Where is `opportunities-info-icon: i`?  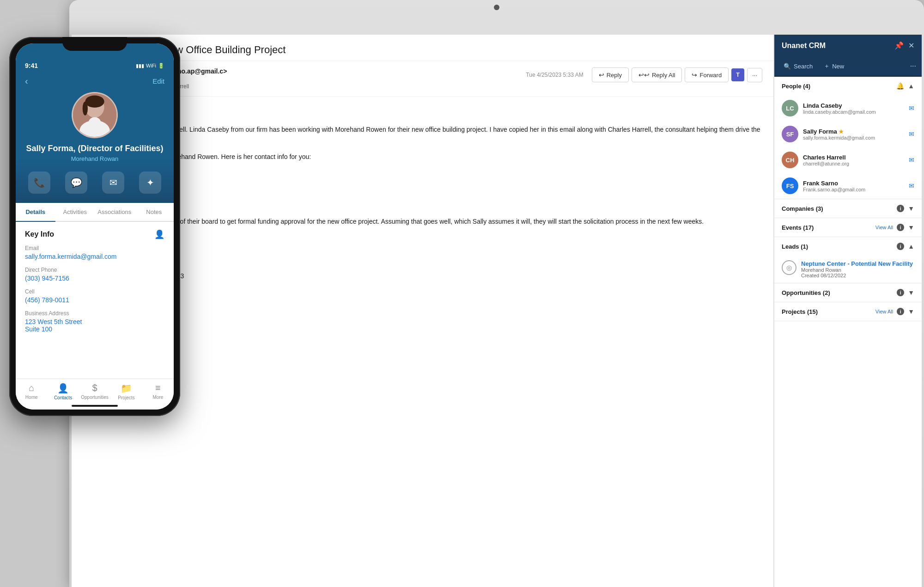
opportunities-info-icon: i is located at coordinates (900, 293).